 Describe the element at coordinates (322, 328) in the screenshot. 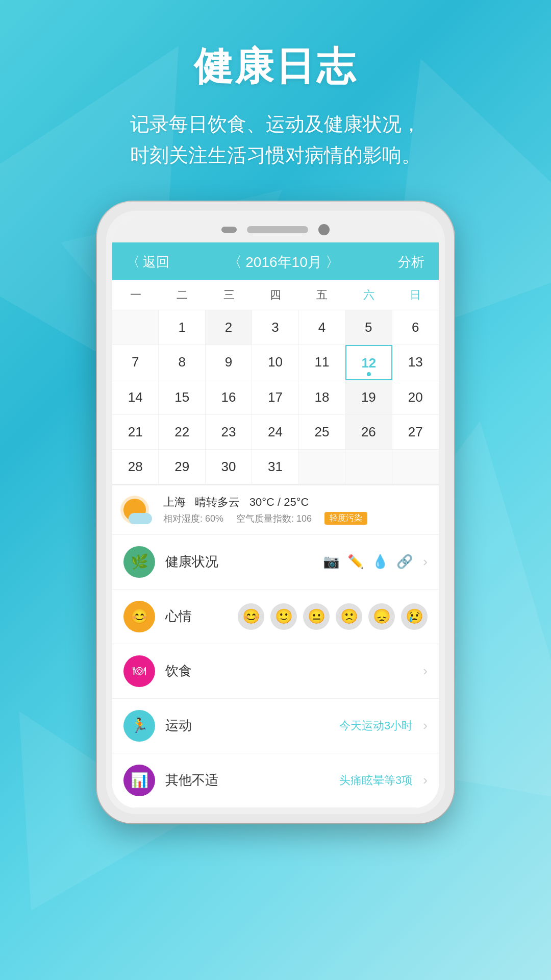

I see `calendar-cell-4: 4` at that location.